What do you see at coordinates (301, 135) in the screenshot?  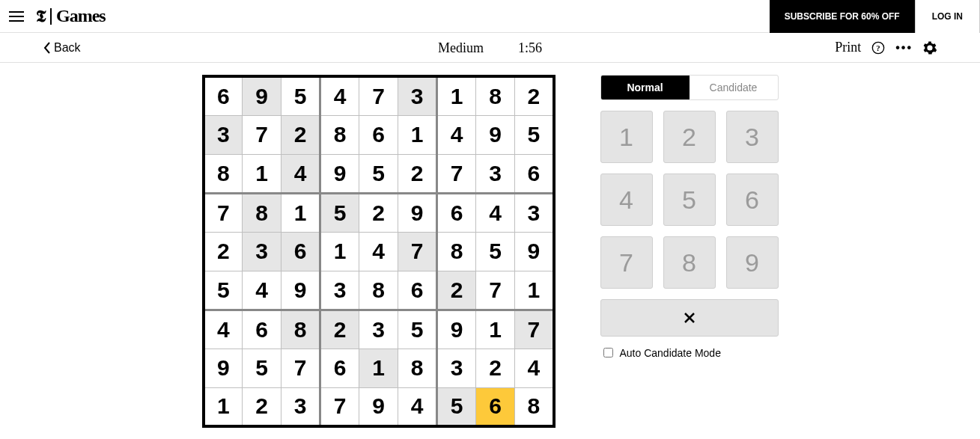 I see `cell-r1-c2: 2` at bounding box center [301, 135].